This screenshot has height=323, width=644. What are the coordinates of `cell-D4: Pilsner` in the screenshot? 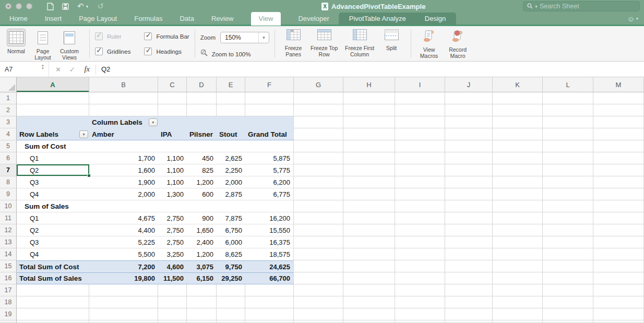 It's located at (201, 135).